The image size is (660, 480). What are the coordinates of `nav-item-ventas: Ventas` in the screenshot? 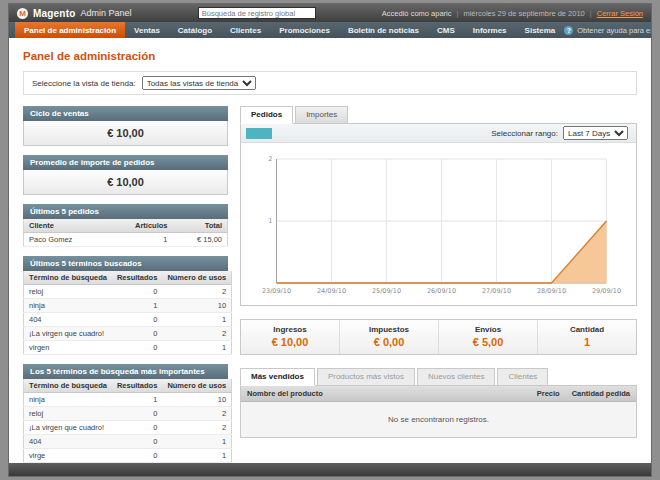 It's located at (147, 30).